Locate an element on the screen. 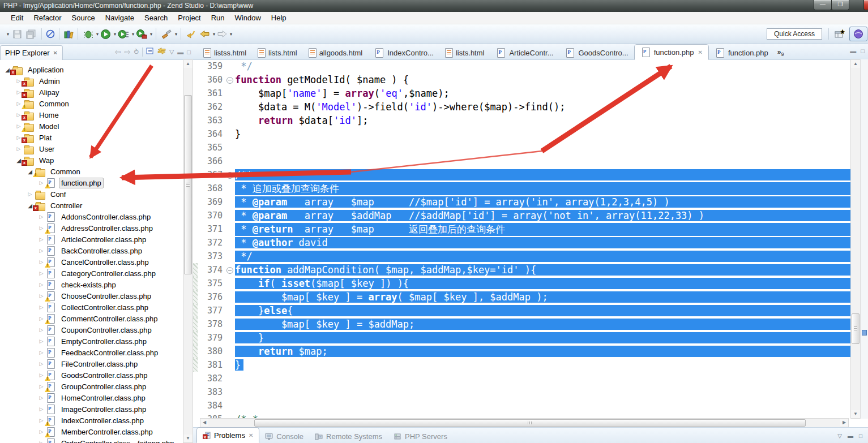 The image size is (868, 443). tree-item-goodscontroller-class-php: ▷PGoodsController.class.php is located at coordinates (92, 375).